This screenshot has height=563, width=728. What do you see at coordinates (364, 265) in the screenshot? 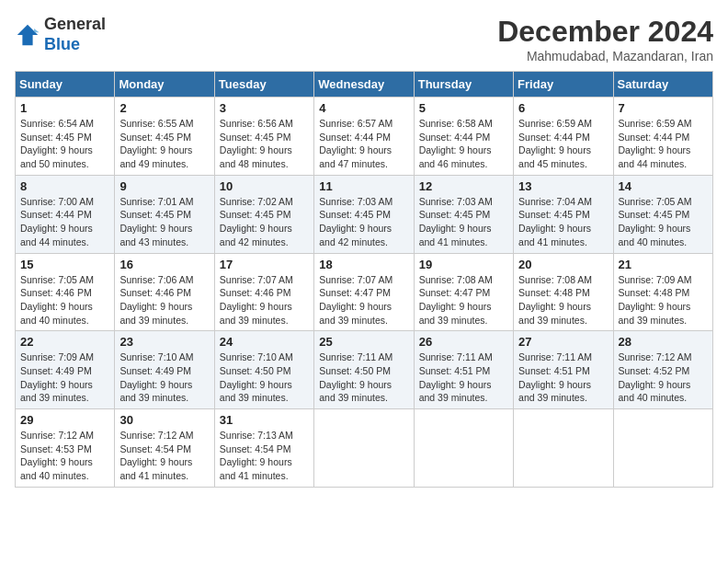
I see `day-number: 18` at bounding box center [364, 265].